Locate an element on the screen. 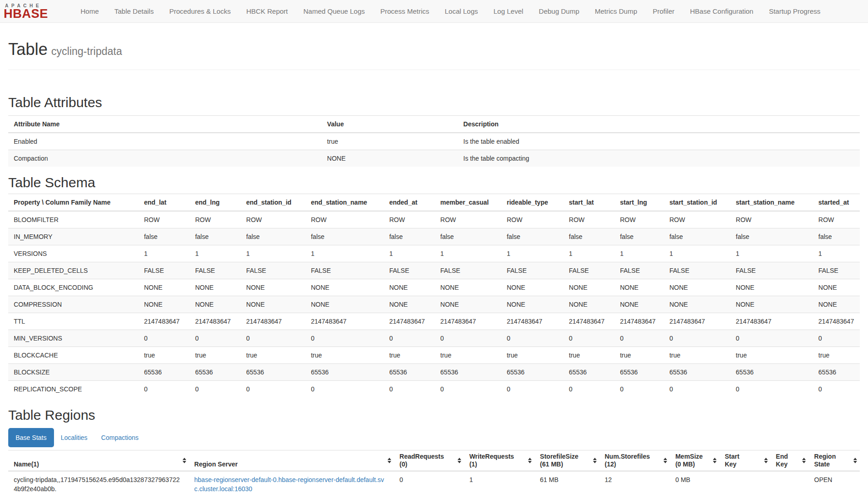 The image size is (868, 493). region-name: cycling-tripdata,,1719475156245.e95d0a13… is located at coordinates (99, 482).